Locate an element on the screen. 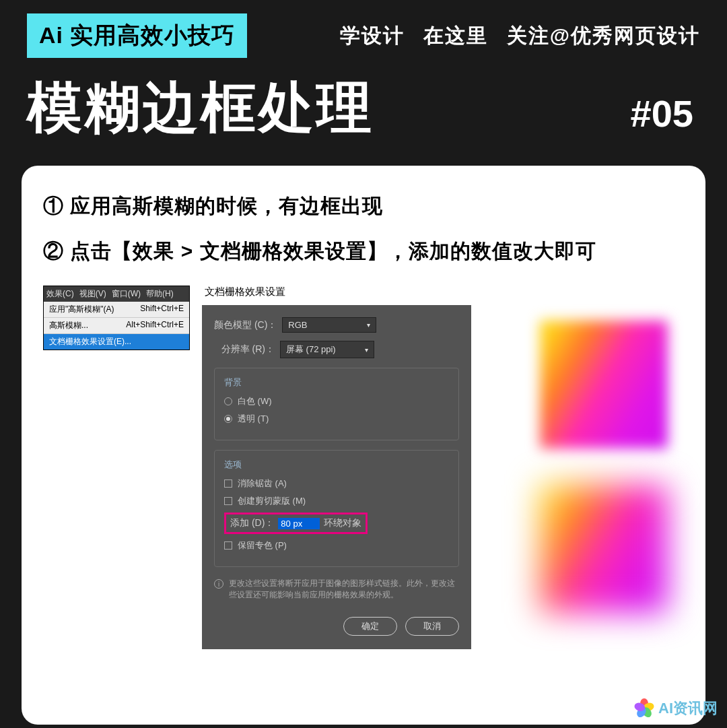 The width and height of the screenshot is (727, 728). info-text: 更改这些设置将断开应用于图像的图形样式链接。此外，更改这些设置还可能影响当前应用… is located at coordinates (344, 589).